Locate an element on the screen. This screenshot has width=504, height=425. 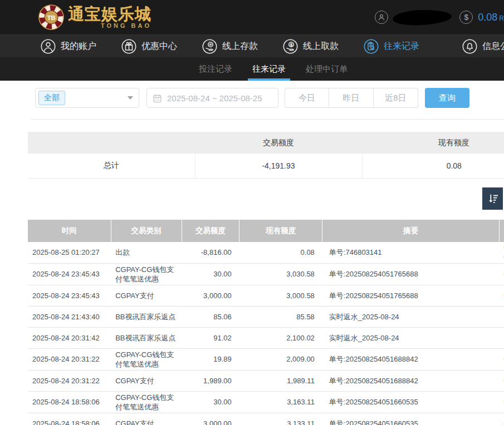
table-row: 2025-08-24 20:31:42 BB视讯百家乐返点 91.02 2,10… is located at coordinates (266, 338).